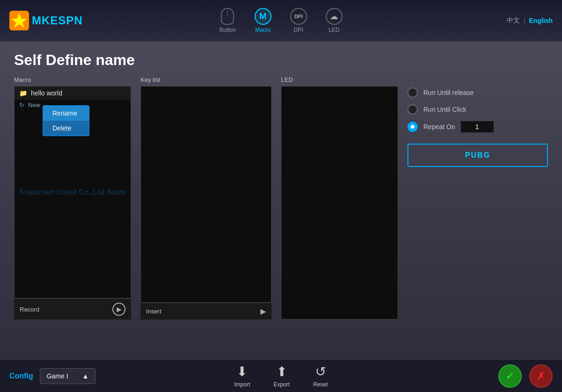 Image resolution: width=562 pixels, height=392 pixels. What do you see at coordinates (206, 195) in the screenshot?
I see `keylist-panel-box` at bounding box center [206, 195].